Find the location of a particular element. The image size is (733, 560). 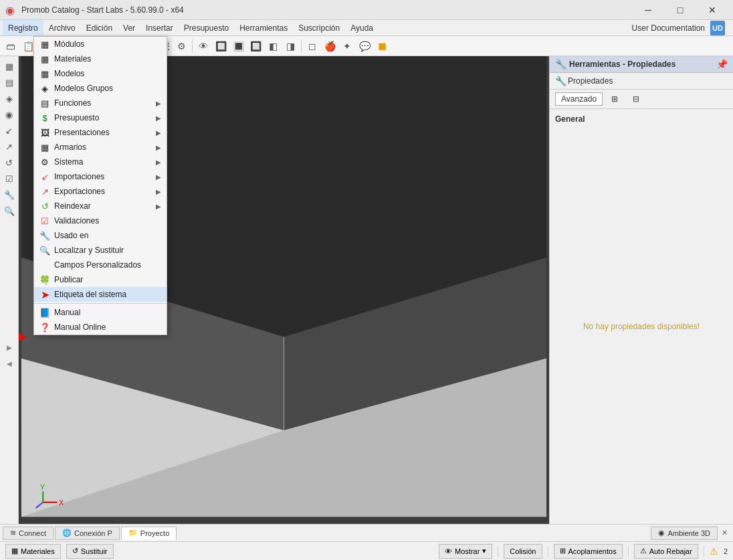

menu-item-manual-online: ❓ Manual Online is located at coordinates (100, 327).